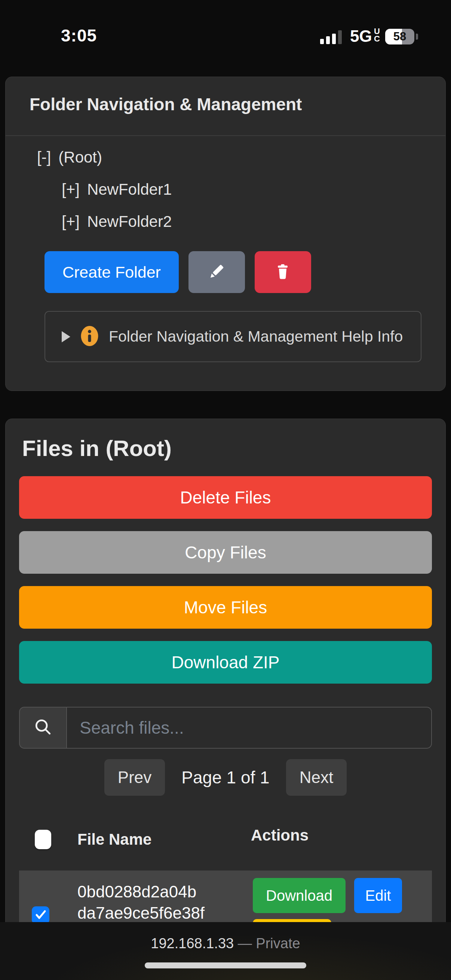  Describe the element at coordinates (299, 896) in the screenshot. I see `download-file-button: Download` at that location.